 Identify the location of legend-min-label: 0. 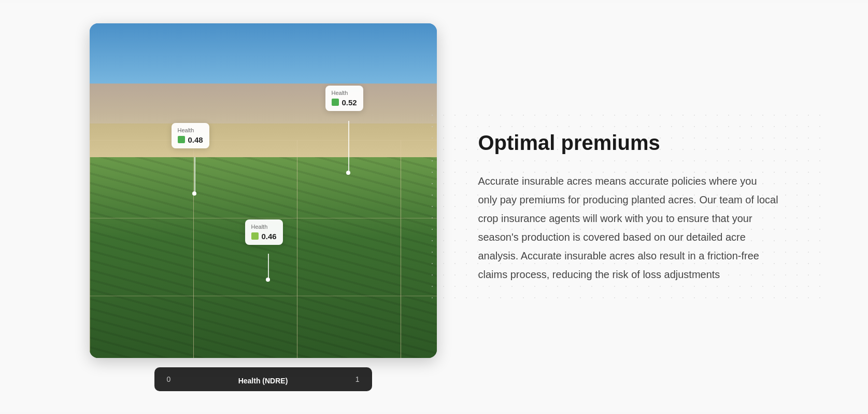
(169, 379).